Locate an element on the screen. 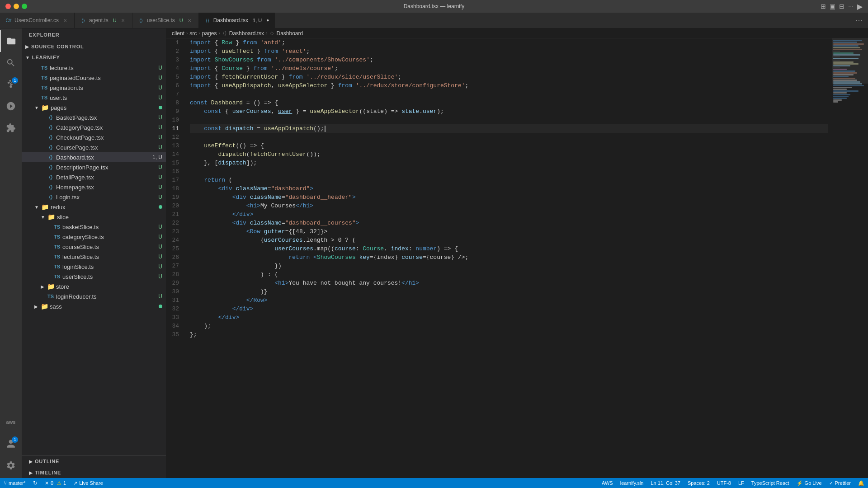 This screenshot has width=868, height=488. file-tree: TS lecture.ts U TS paginatedCourse.ts U … is located at coordinates (94, 259).